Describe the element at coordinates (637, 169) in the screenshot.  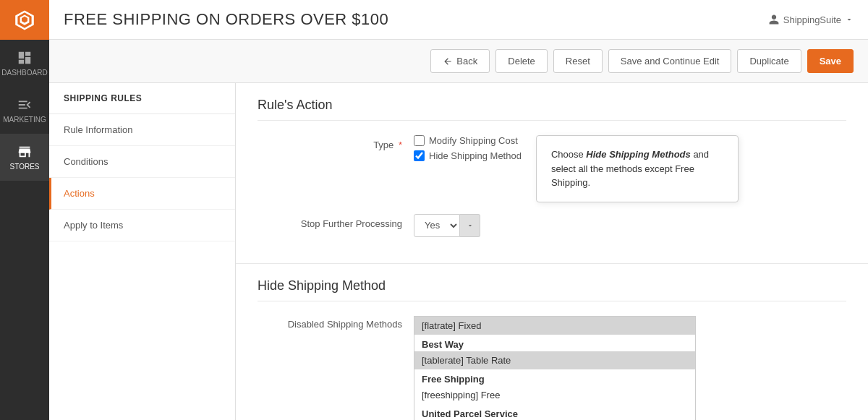
I see `callout-box: Choose Hide Shipping Methods and select …` at that location.